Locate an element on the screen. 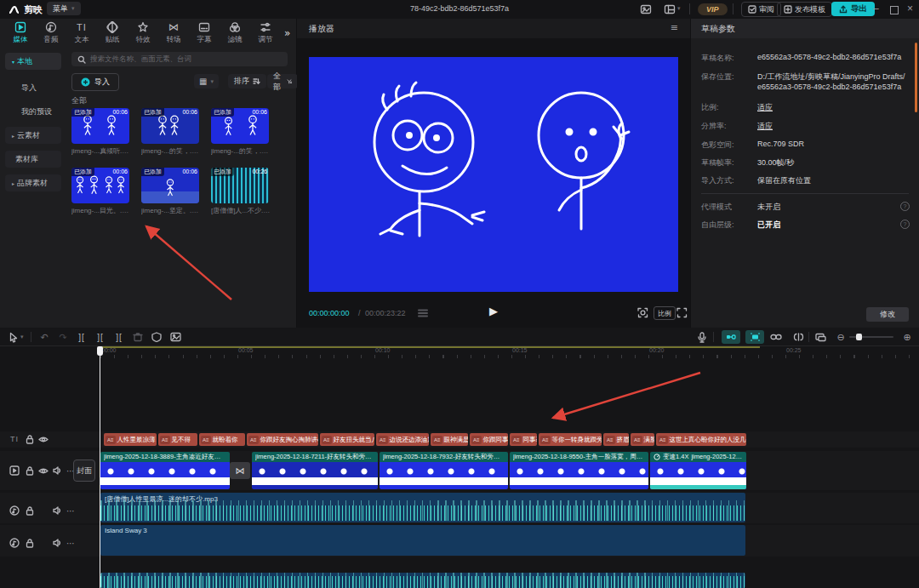 This screenshot has height=588, width=919. preview-axis-icon is located at coordinates (820, 337).